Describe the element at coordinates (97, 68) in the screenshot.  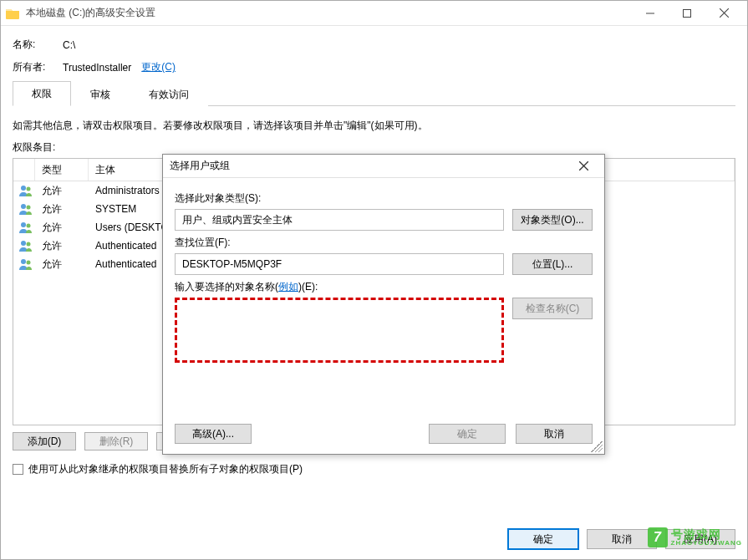
I see `owner-value: TrustedInstaller` at that location.